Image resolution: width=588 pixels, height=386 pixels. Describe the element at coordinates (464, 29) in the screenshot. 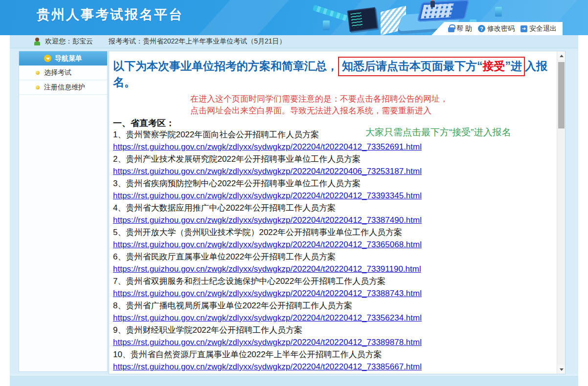

I see `help-button-label: 帮 助` at that location.